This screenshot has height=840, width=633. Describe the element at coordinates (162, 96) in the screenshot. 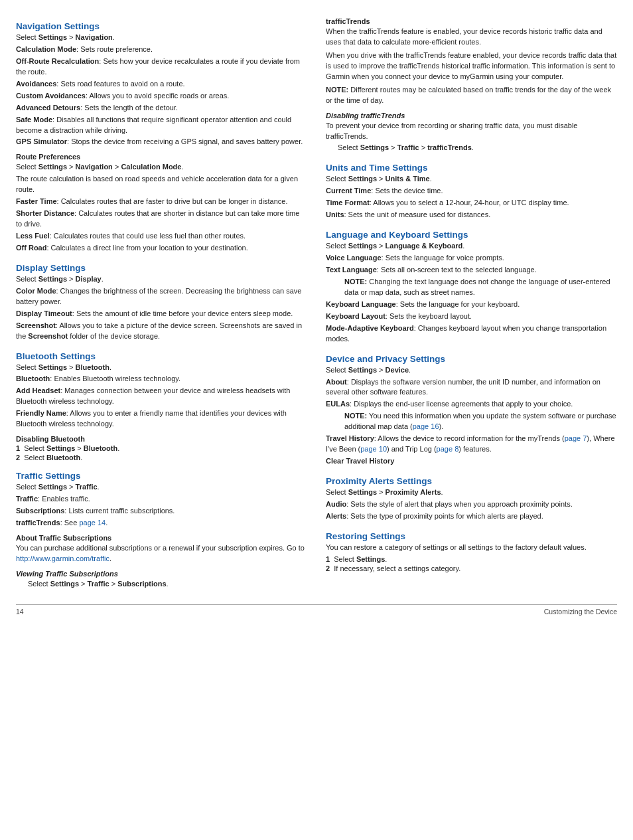

I see `custom-avoidances-item: Custom Avoidances: Allows you to avoid s…` at that location.